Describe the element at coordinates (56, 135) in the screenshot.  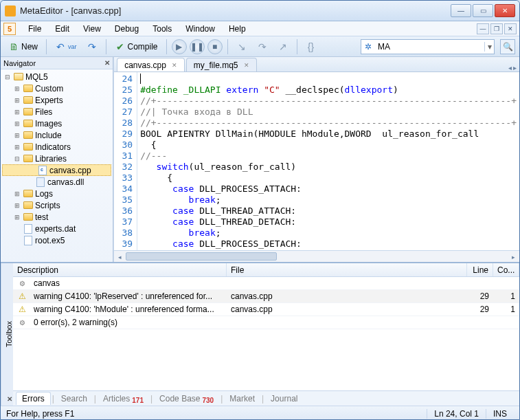
I see `tree-node-include: ⊞Include` at that location.